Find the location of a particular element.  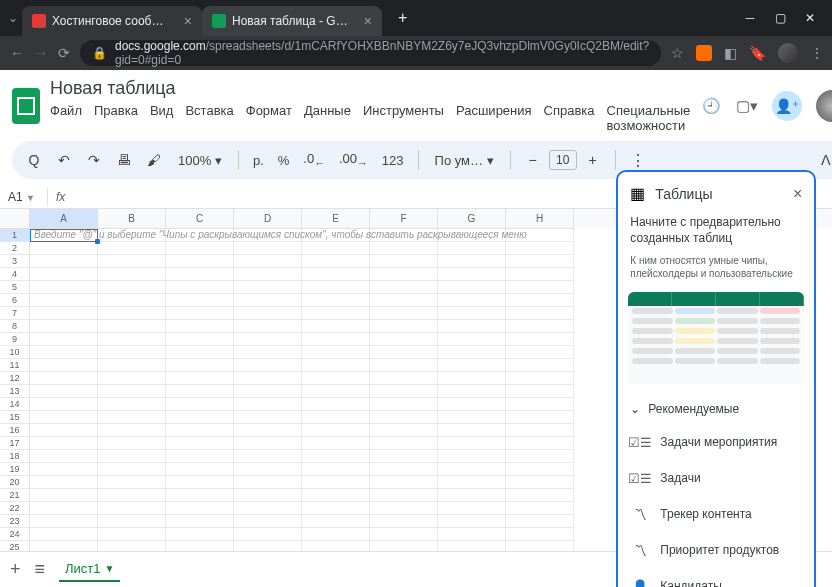

browser-tab-active: Новая таблица - Google Табли × is located at coordinates (292, 21).